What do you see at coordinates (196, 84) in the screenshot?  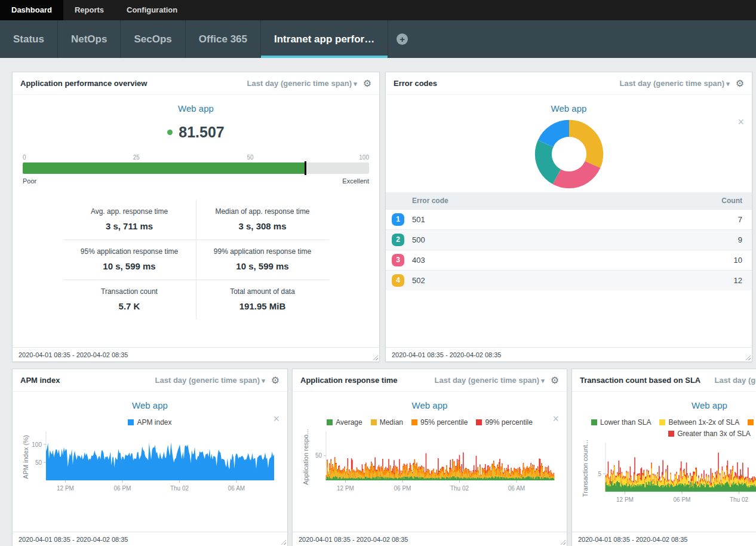 I see `widget-header: Application performance overview Last da…` at bounding box center [196, 84].